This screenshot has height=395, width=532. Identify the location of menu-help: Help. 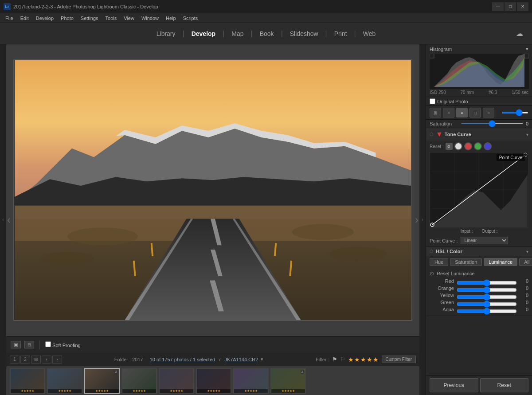
(171, 18).